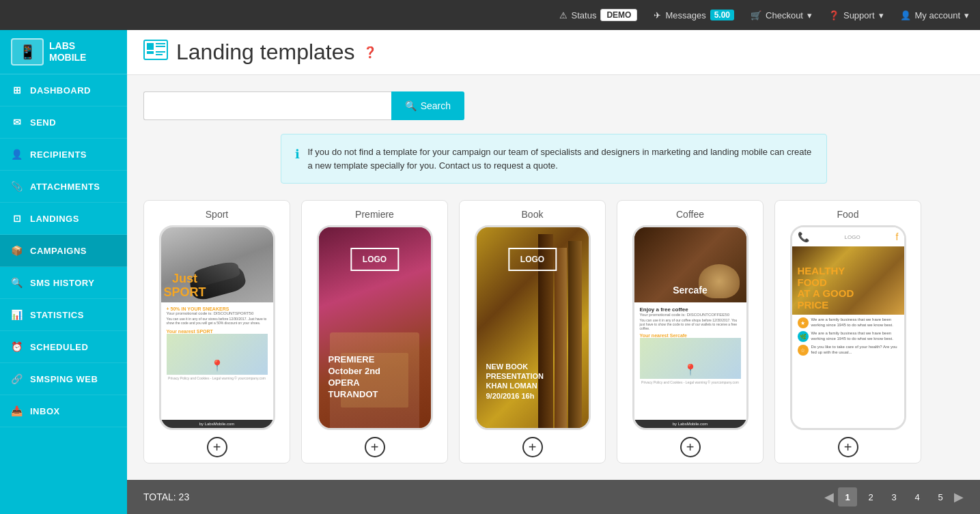  What do you see at coordinates (17, 251) in the screenshot?
I see `campaigns-icon: 📦` at bounding box center [17, 251].